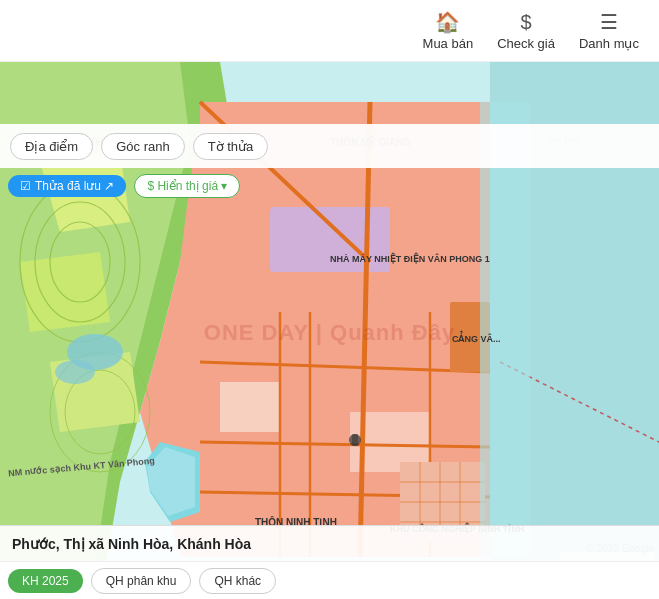 This screenshot has width=659, height=599. I want to click on tag-saved-label: Thửa đã lưu ↗, so click(74, 186).